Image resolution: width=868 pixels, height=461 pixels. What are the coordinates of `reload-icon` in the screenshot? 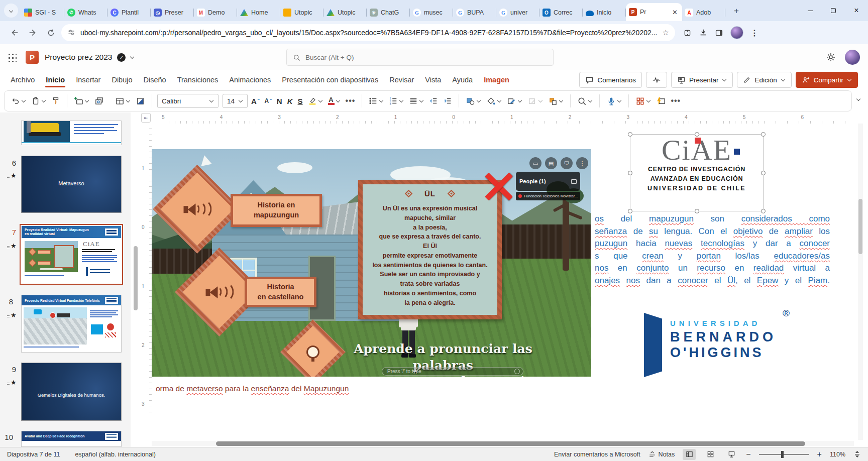 It's located at (51, 33).